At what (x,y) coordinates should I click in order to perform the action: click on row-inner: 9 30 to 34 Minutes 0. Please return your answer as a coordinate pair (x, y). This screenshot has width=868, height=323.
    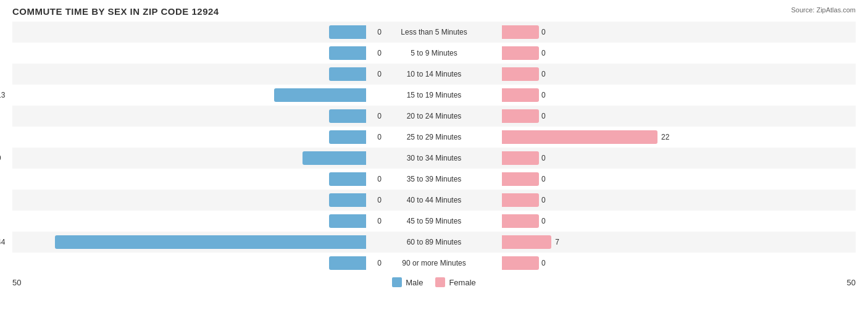
    Looking at the image, I should click on (434, 158).